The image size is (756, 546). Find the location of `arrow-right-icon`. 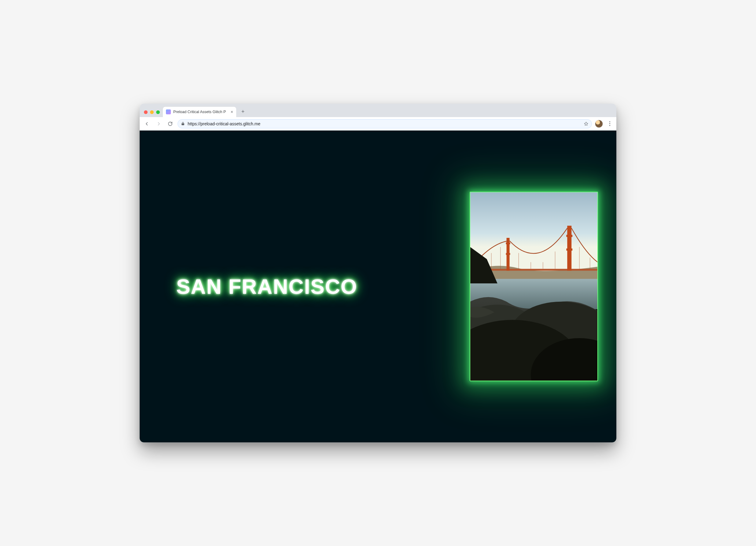

arrow-right-icon is located at coordinates (159, 124).